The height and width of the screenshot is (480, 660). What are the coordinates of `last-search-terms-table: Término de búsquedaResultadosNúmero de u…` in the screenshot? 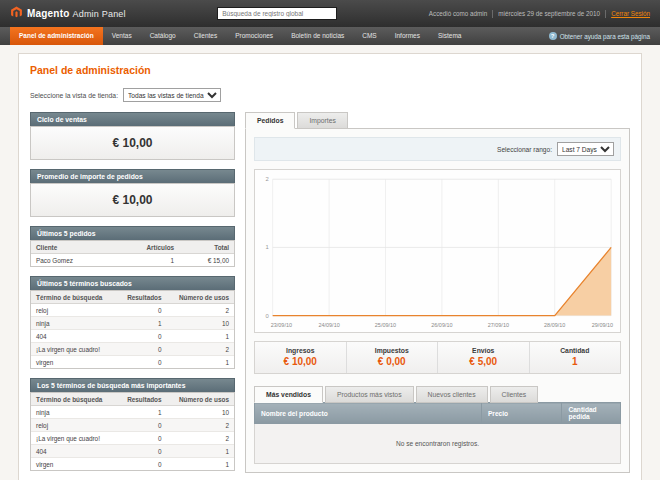 It's located at (132, 330).